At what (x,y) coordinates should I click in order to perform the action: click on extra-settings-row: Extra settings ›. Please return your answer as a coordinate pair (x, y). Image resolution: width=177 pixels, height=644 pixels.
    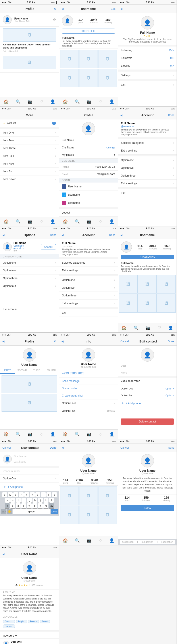
    Looking at the image, I should click on (147, 151).